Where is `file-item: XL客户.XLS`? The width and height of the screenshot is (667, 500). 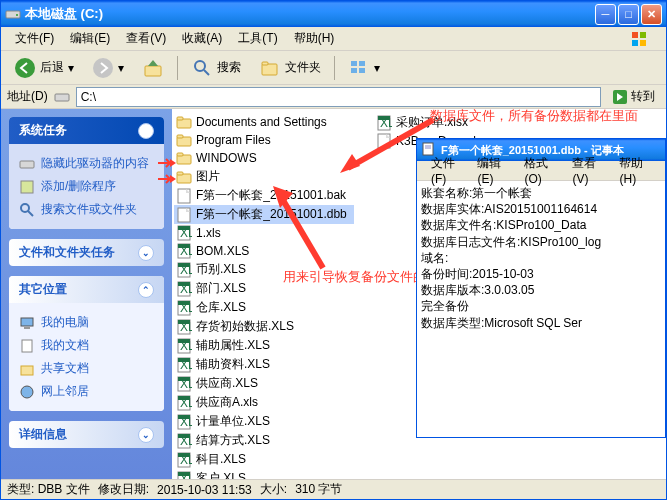 file-item: XL客户.XLS is located at coordinates (264, 474).